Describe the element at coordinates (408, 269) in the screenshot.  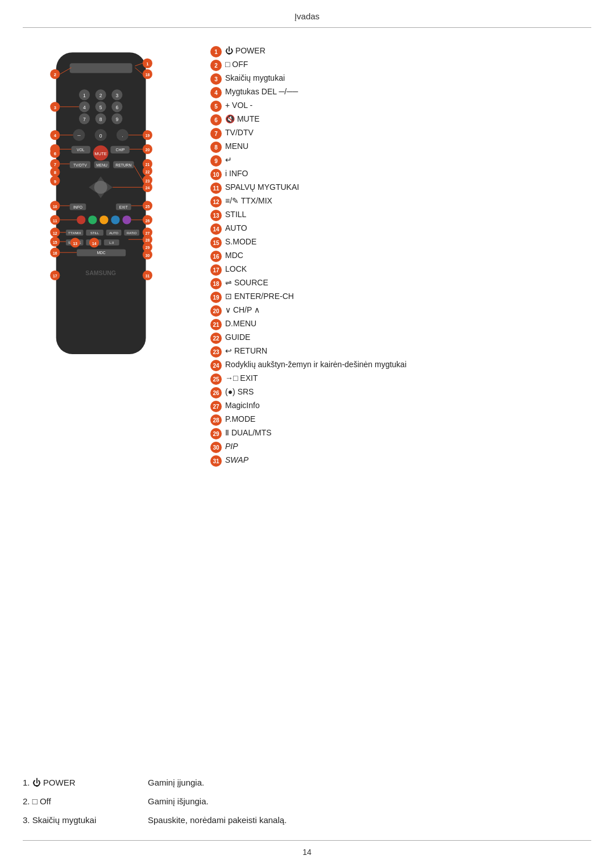
I see `legend-text: LOCK` at that location.